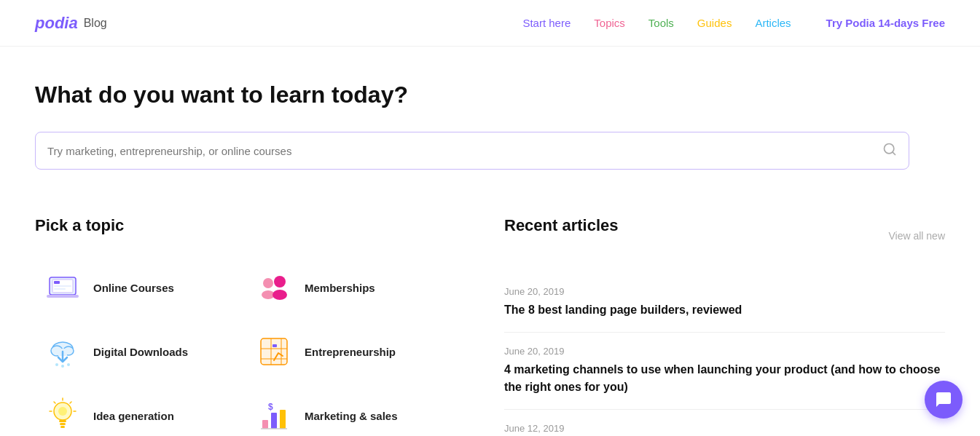 The image size is (980, 436). Describe the element at coordinates (141, 410) in the screenshot. I see `topic-idea: Idea generation` at that location.